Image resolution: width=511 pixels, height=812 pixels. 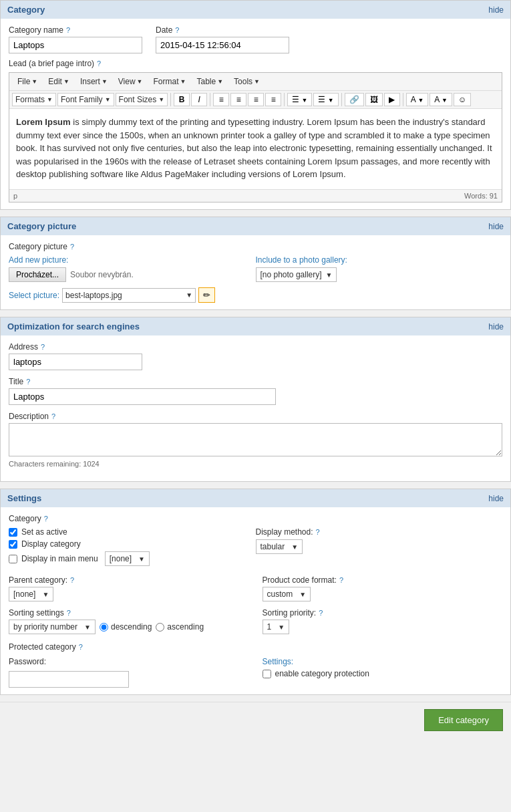 What do you see at coordinates (326, 100) in the screenshot?
I see `ordered-list-button: ☰ ▼` at bounding box center [326, 100].